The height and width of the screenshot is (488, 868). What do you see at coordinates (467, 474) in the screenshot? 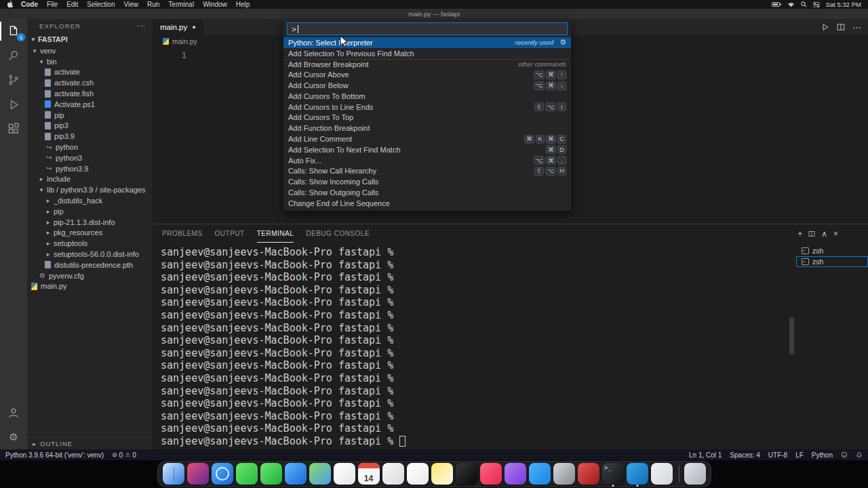
I see `dock-tv` at bounding box center [467, 474].